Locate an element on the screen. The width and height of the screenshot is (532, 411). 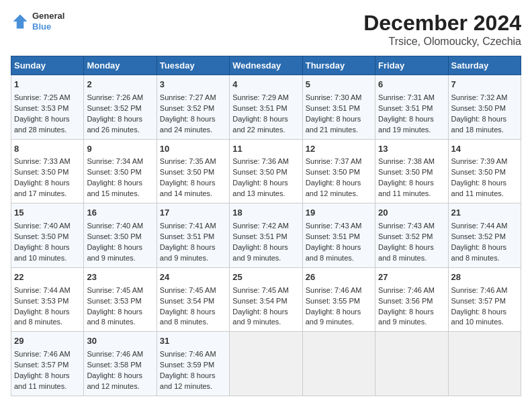
day-30: 30Sunrise: 7:46 AMSunset: 3:58 PMDayligh… is located at coordinates (120, 364).